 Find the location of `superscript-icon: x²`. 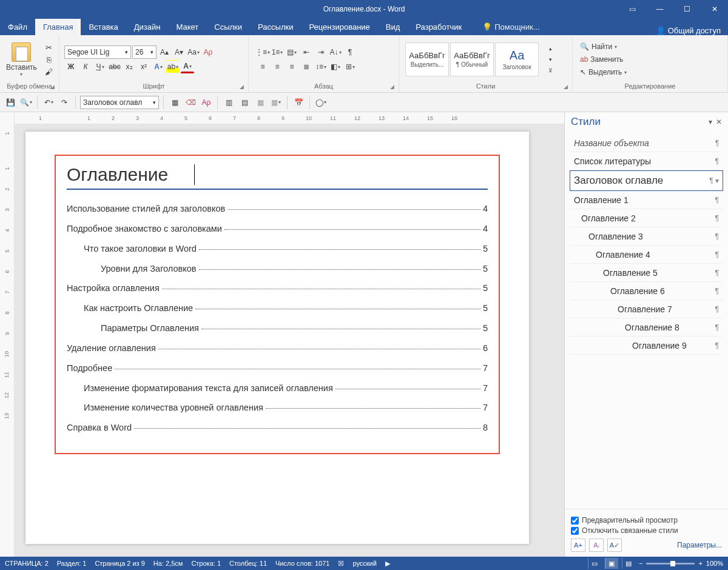

superscript-icon: x² is located at coordinates (144, 67).